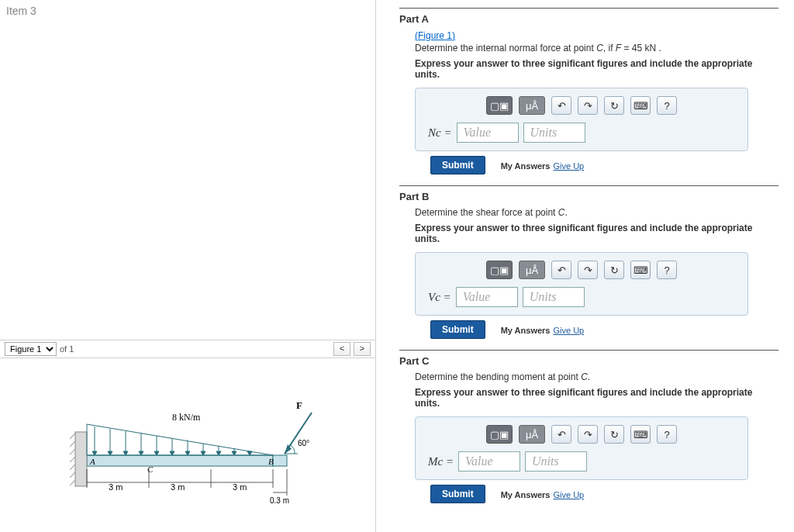  I want to click on part-a-units-input: Units, so click(554, 133).